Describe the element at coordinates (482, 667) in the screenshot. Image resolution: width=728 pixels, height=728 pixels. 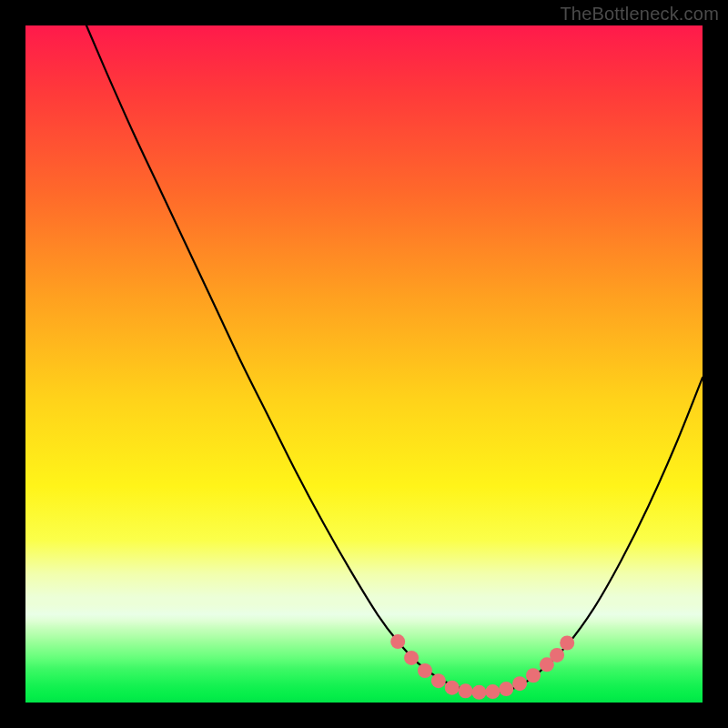
I see `valley-markers` at that location.